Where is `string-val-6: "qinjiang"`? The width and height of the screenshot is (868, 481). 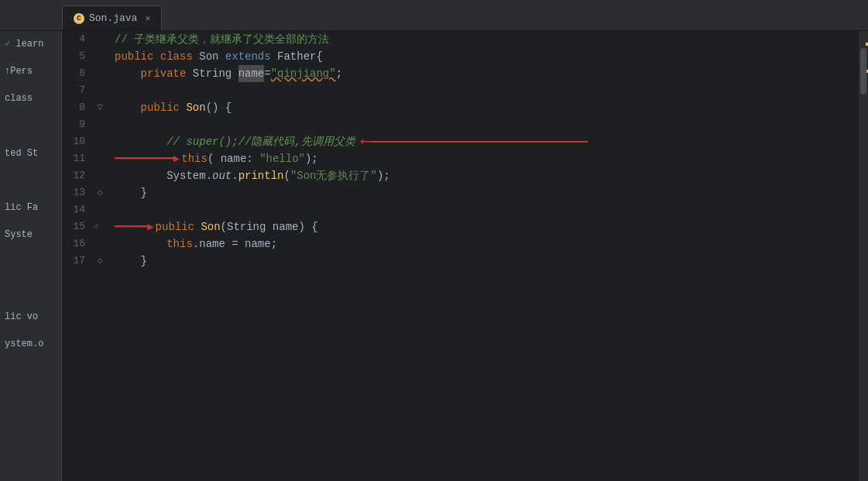 string-val-6: "qinjiang" is located at coordinates (304, 74).